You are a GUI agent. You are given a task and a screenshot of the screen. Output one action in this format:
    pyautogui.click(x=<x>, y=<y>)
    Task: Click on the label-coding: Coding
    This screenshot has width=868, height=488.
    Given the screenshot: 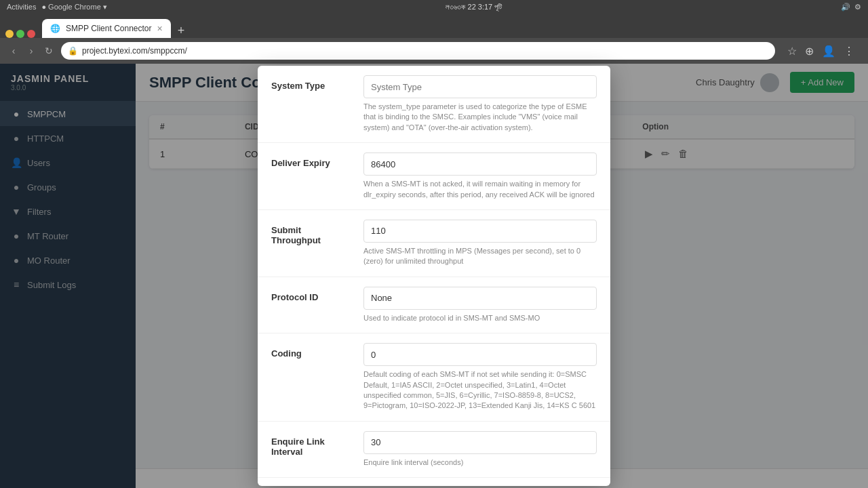 What is the action you would take?
    pyautogui.click(x=312, y=351)
    